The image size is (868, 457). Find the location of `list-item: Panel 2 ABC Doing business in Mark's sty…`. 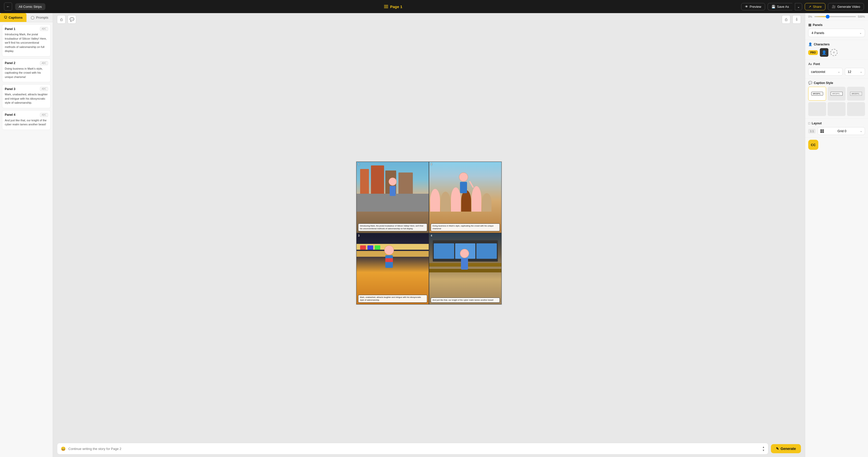

list-item: Panel 2 ABC Doing business in Mark's sty… is located at coordinates (26, 71).